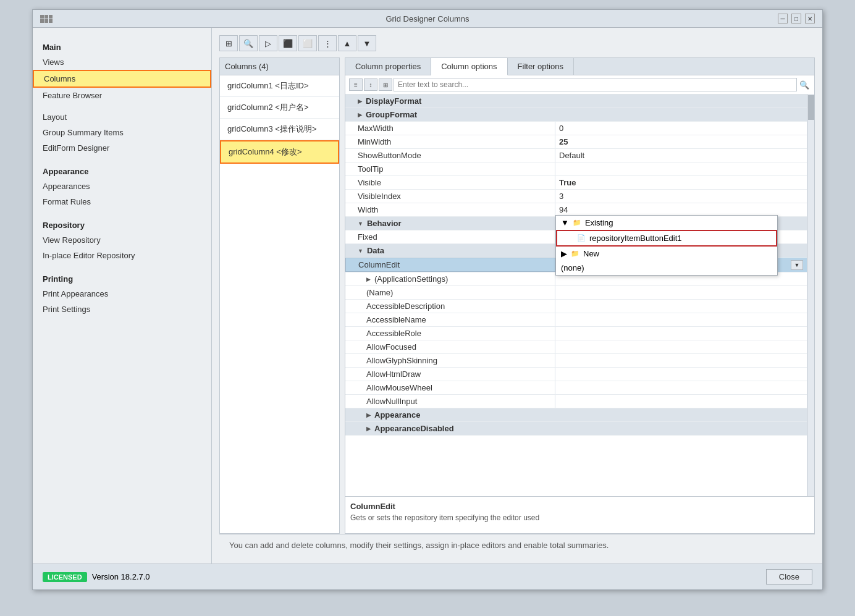 The width and height of the screenshot is (855, 616). Describe the element at coordinates (121, 577) in the screenshot. I see `version-text: Version 18.2.7.0` at that location.